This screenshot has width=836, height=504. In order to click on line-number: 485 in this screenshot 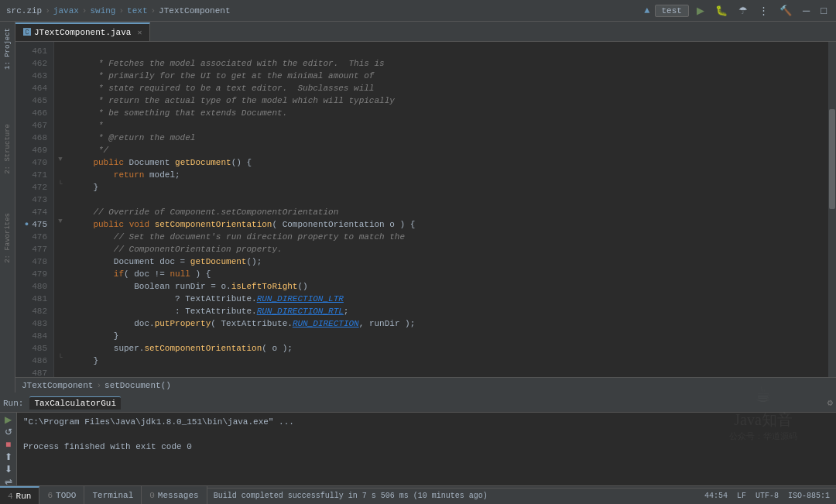, I will do `click(31, 348)`.